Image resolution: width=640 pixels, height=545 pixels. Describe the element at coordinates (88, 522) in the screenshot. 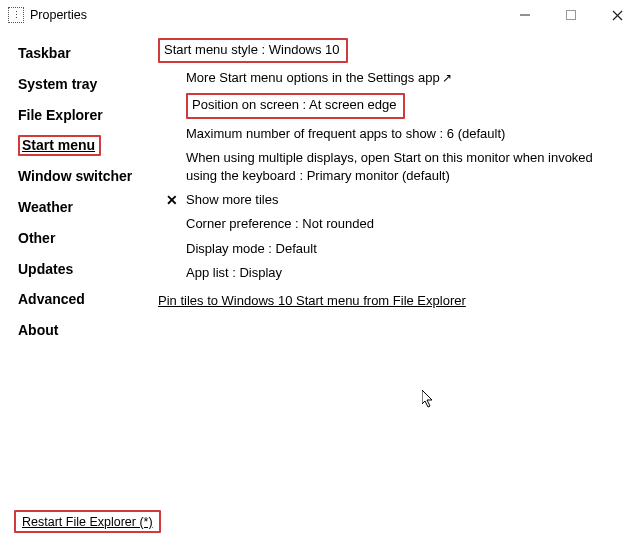

I see `restart-file-explorer-link: Restart File Explorer (*)` at that location.